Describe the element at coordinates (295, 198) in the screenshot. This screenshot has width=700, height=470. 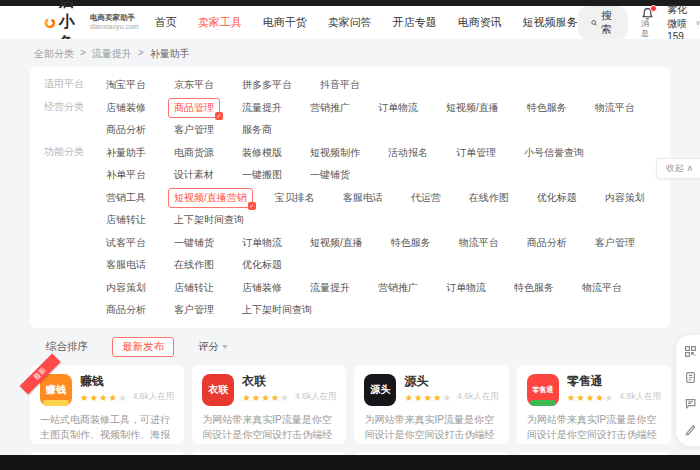
I see `filter-chip: 宝贝排名` at that location.